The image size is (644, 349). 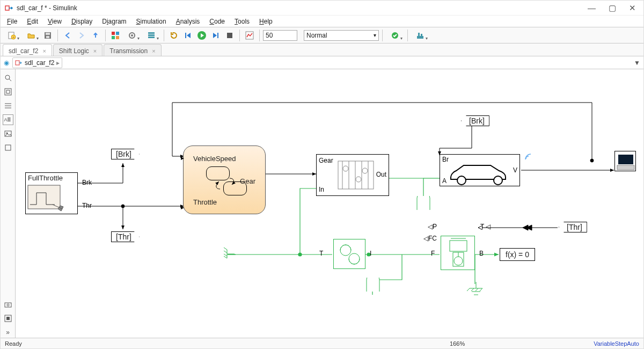 I want to click on hide-nav-button: ◉, so click(x=6, y=63).